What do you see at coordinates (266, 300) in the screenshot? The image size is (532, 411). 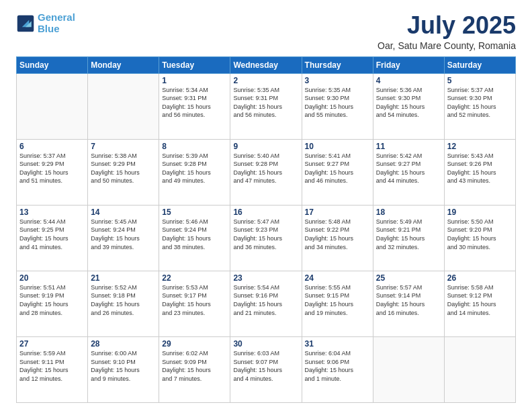 I see `day-info: Sunrise: 5:54 AM Sunset: 9:16 PM Dayligh…` at bounding box center [266, 300].